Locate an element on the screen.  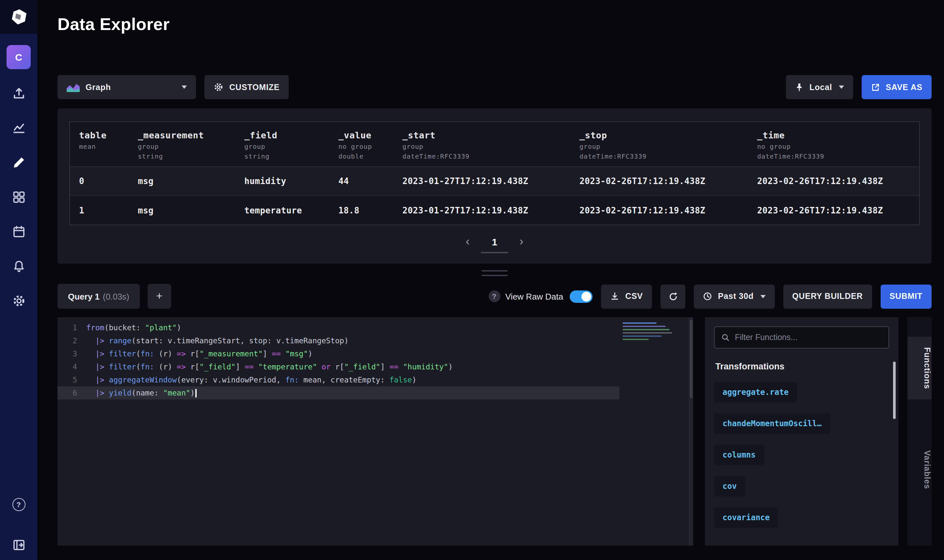
line-number: 2 is located at coordinates (72, 341).